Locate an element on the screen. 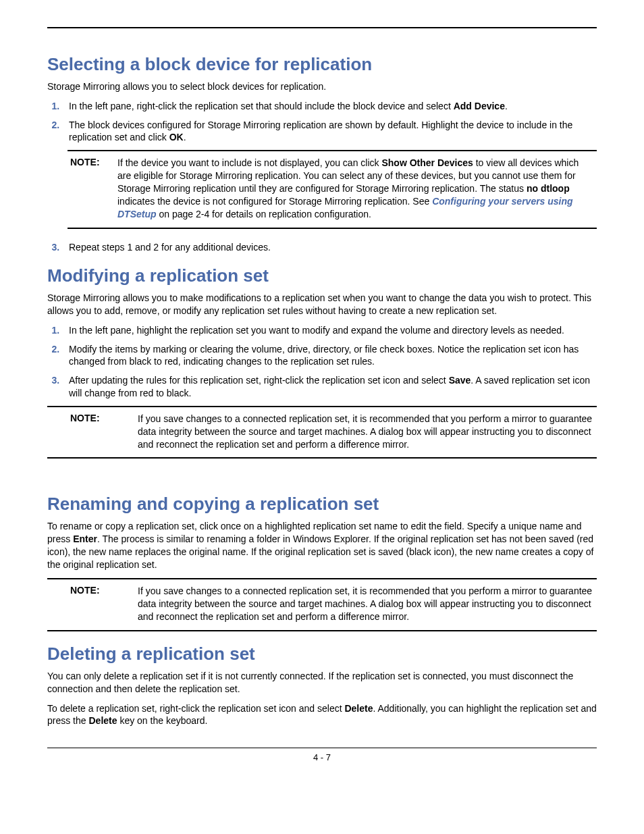  heading-renaming-copying: Renaming and copying a replication set is located at coordinates (322, 504).